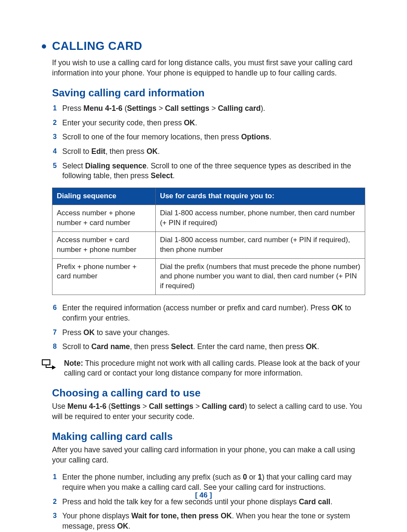 This screenshot has height=532, width=407. I want to click on note-label: Note:, so click(73, 363).